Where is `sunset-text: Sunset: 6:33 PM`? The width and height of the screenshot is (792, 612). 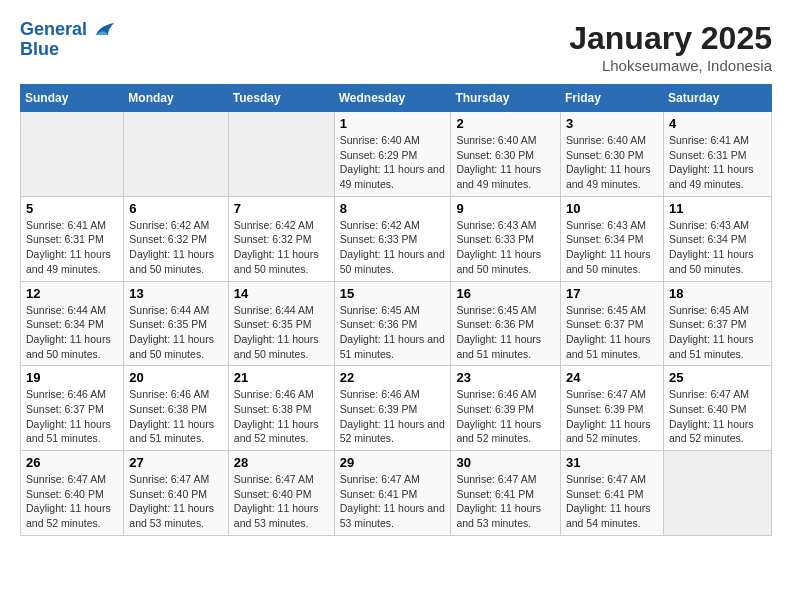
sunset-text: Sunset: 6:33 PM is located at coordinates (495, 239).